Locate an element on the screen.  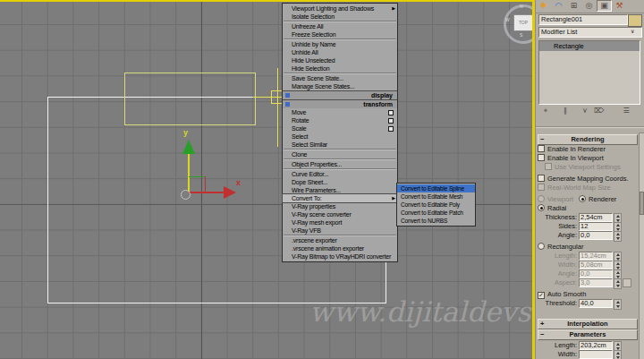
pin-stack-button: ⌖ is located at coordinates (546, 111).